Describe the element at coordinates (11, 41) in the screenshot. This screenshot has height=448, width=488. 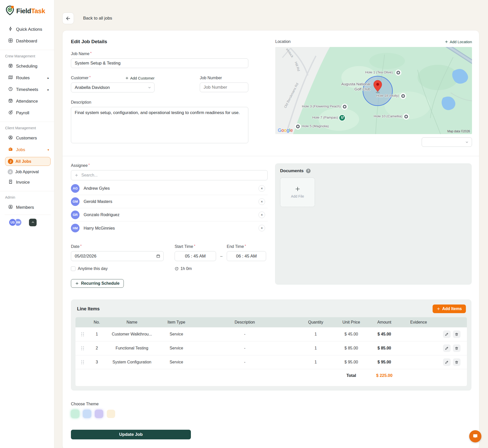
I see `grid-icon` at that location.